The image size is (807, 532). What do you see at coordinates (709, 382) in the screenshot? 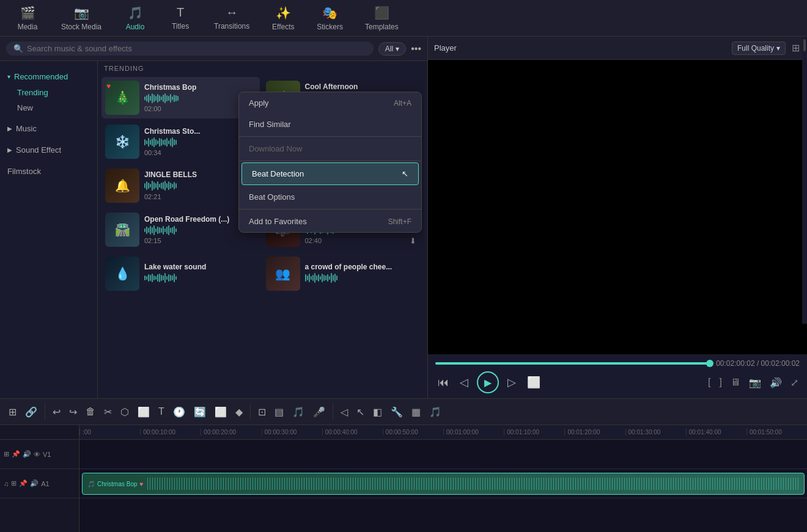
I see `cut-icon: [` at bounding box center [709, 382].